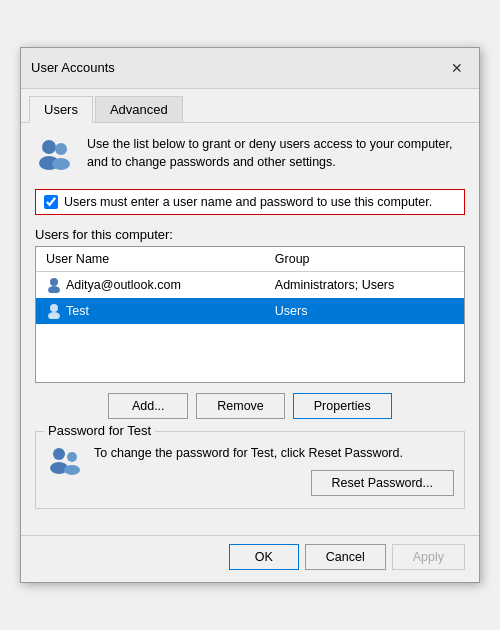 This screenshot has width=500, height=630. Describe the element at coordinates (364, 285) in the screenshot. I see `cell-group-1: Administrators; Users` at that location.